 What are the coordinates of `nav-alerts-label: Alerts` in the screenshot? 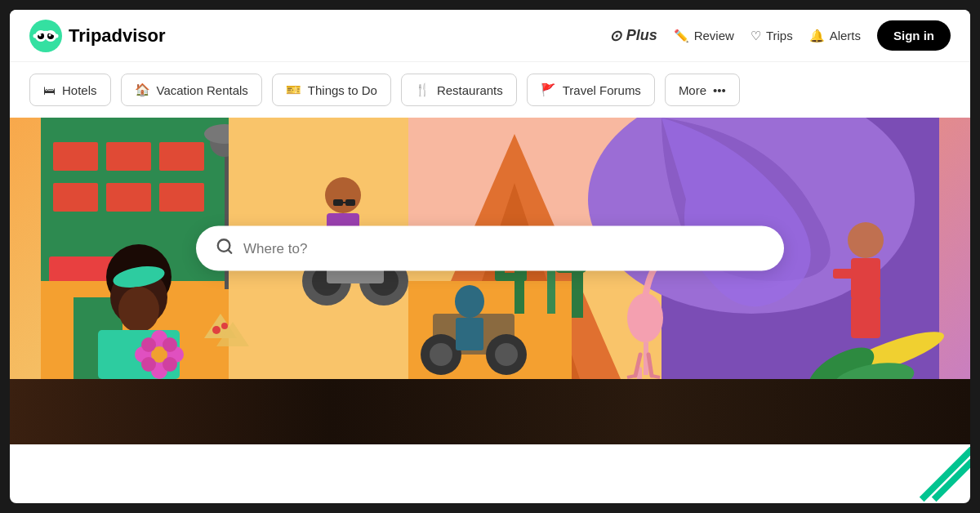 It's located at (845, 36).